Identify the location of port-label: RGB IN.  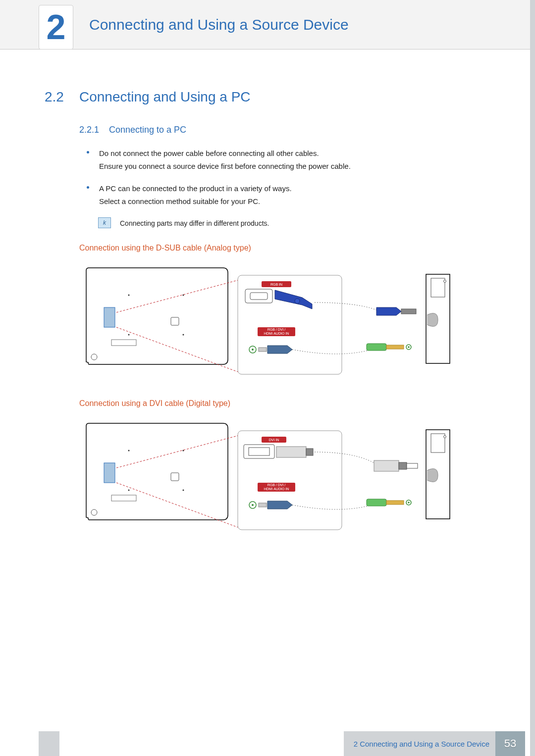
(276, 284).